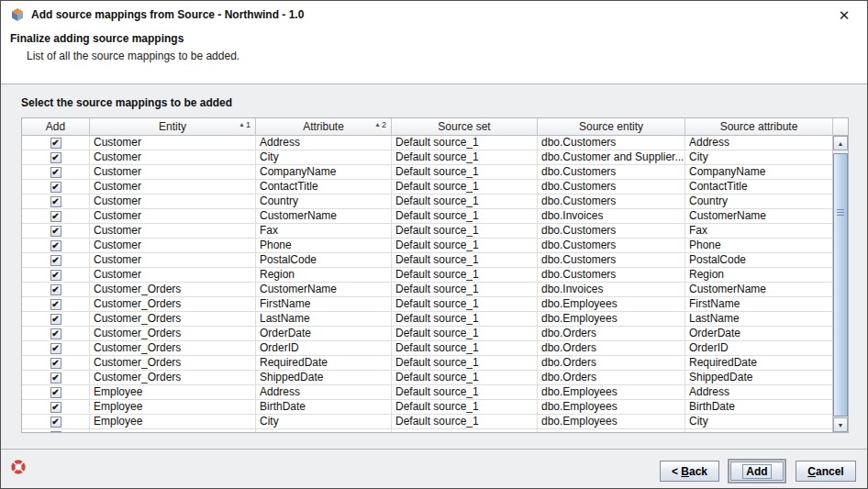 The width and height of the screenshot is (868, 489). I want to click on table-row: ✔Customer_OrdersLastNameDefault source_1…, so click(428, 319).